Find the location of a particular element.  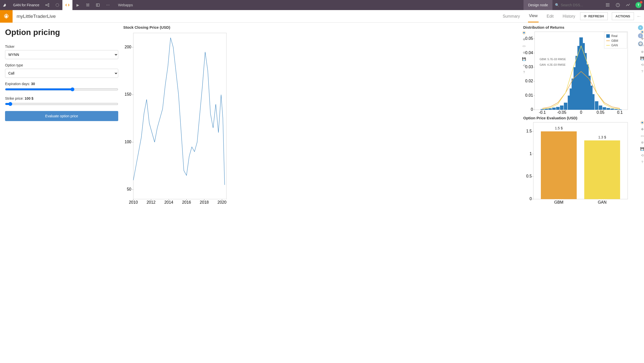

svg-text: 200 is located at coordinates (128, 47).